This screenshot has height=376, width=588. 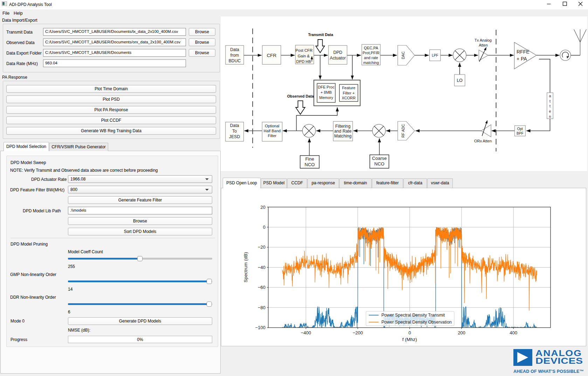 What do you see at coordinates (326, 87) in the screenshot?
I see `svg-text: DFE Proc` at bounding box center [326, 87].